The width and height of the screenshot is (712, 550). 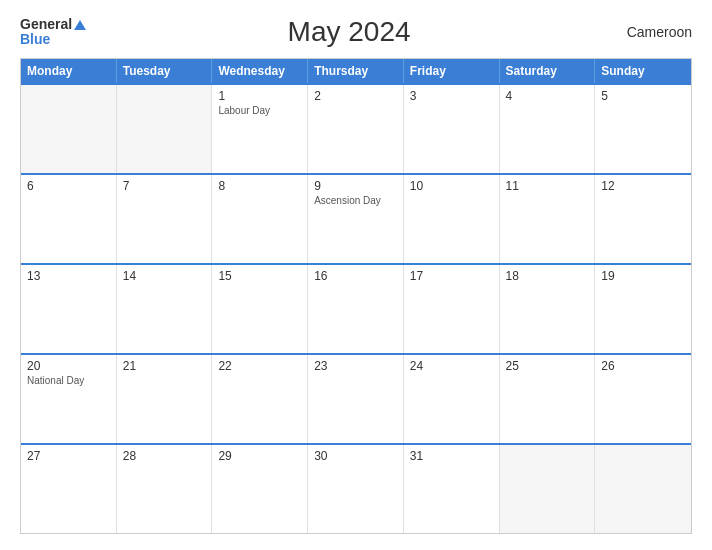 What do you see at coordinates (643, 366) in the screenshot?
I see `day-number: 26` at bounding box center [643, 366].